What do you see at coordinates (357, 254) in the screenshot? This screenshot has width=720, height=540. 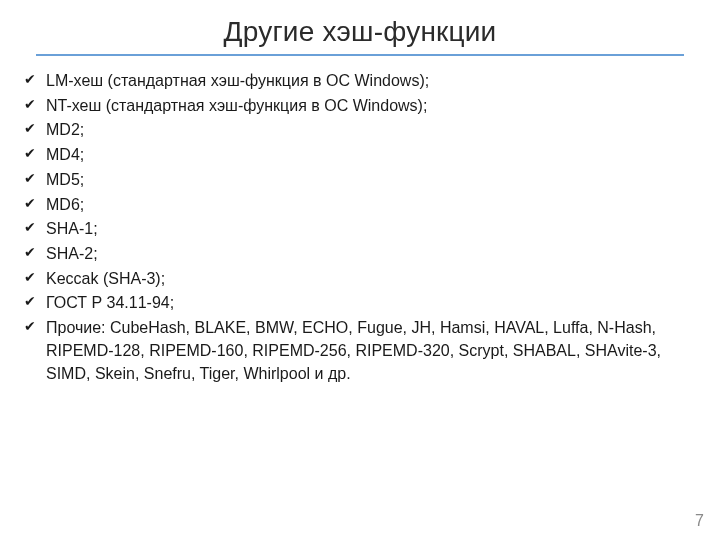 I see `list-item: SHA-2;` at bounding box center [357, 254].